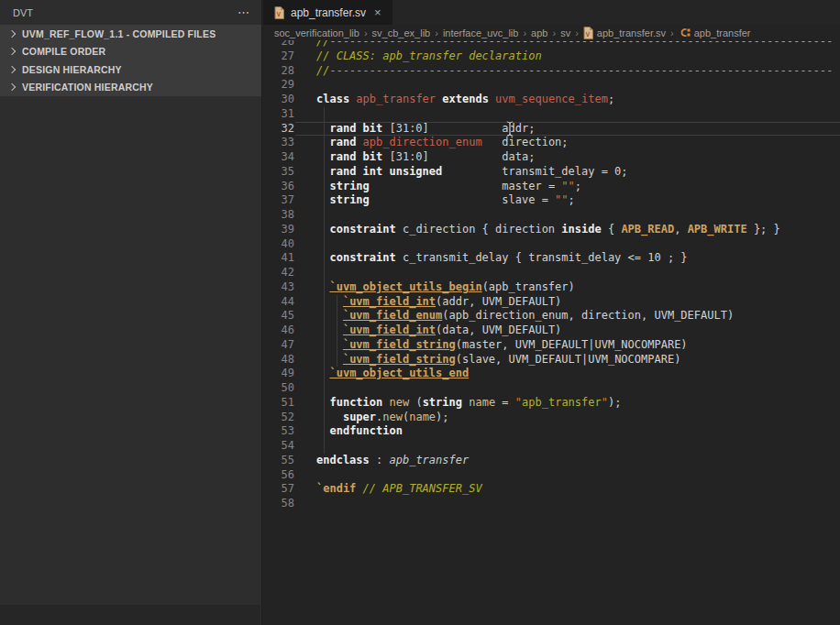  Describe the element at coordinates (552, 504) in the screenshot. I see `code-line-58: 58` at that location.